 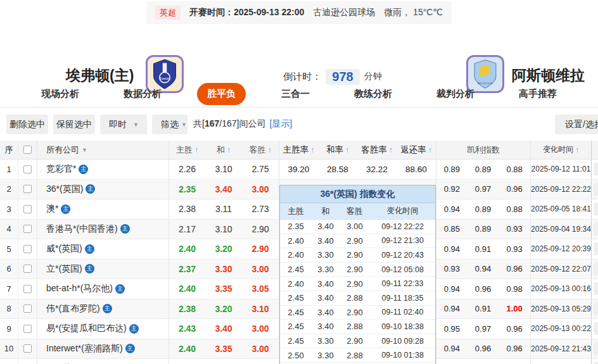 What do you see at coordinates (73, 309) in the screenshot?
I see `company-name: 伟*(直布罗陀)` at bounding box center [73, 309].